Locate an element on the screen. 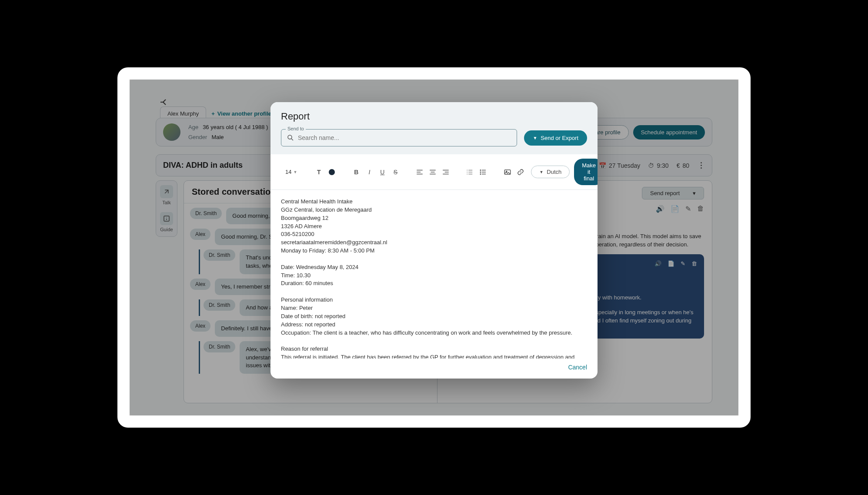 The height and width of the screenshot is (495, 868). send-report-dropdown: Send report ▾ is located at coordinates (673, 193).